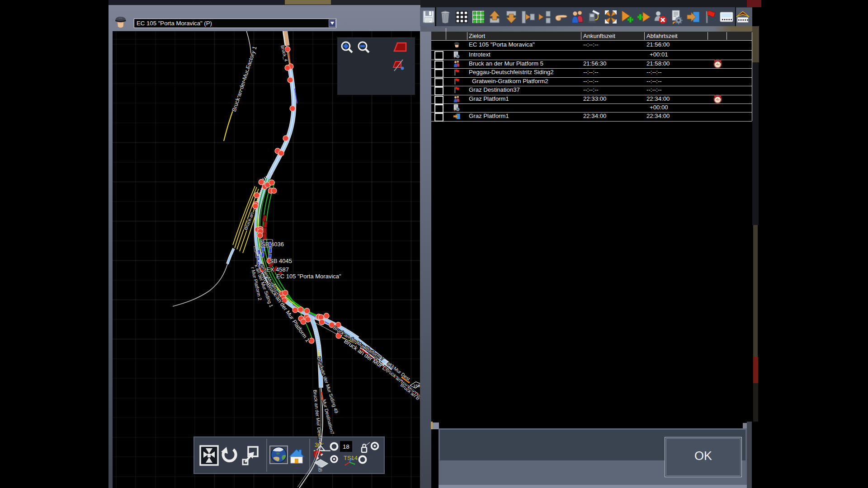  Describe the element at coordinates (278, 269) in the screenshot. I see `svg-text: EX 4587` at that location.